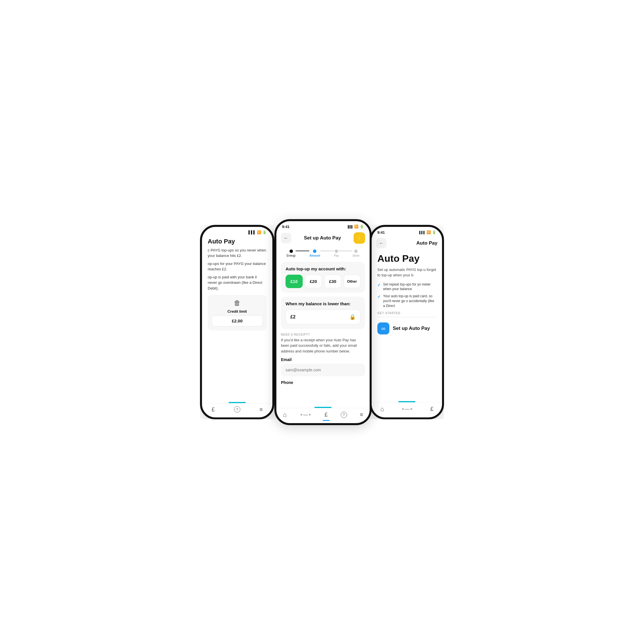 The width and height of the screenshot is (644, 644). Describe the element at coordinates (379, 297) in the screenshot. I see `check-icon-2: ✓` at that location.